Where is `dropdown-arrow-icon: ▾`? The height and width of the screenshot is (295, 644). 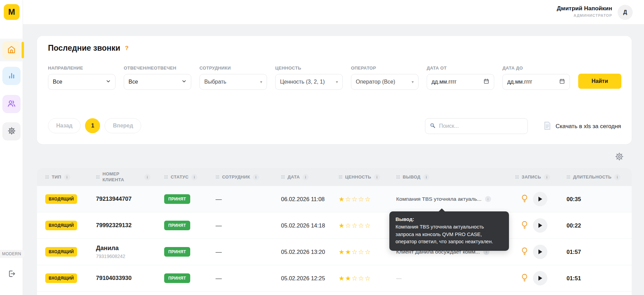 dropdown-arrow-icon: ▾ is located at coordinates (261, 82).